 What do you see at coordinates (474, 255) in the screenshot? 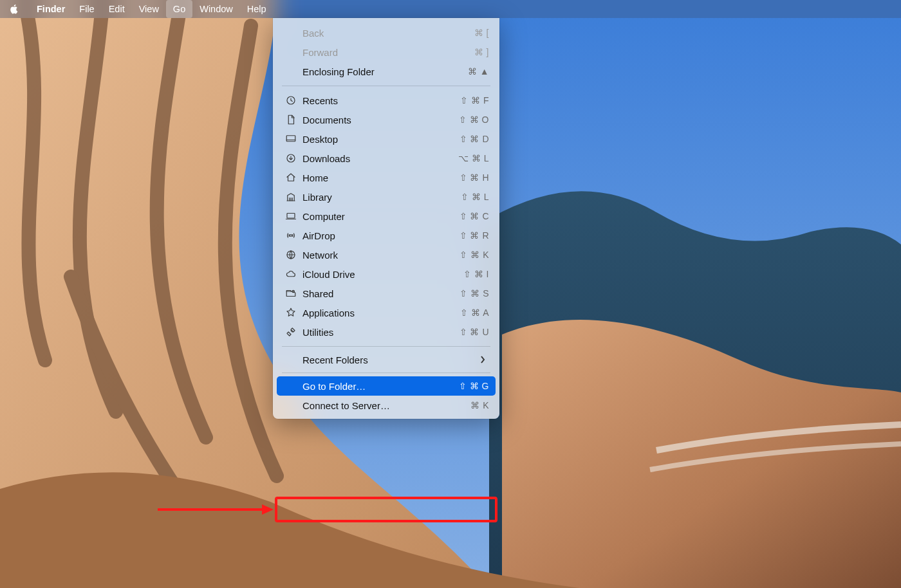
I see `shortcut-text: ⇧ ⌘ K` at bounding box center [474, 255].